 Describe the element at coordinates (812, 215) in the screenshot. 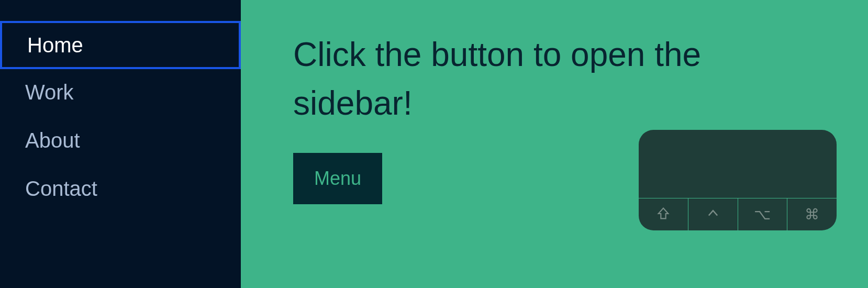

I see `command-icon: ⌘` at that location.